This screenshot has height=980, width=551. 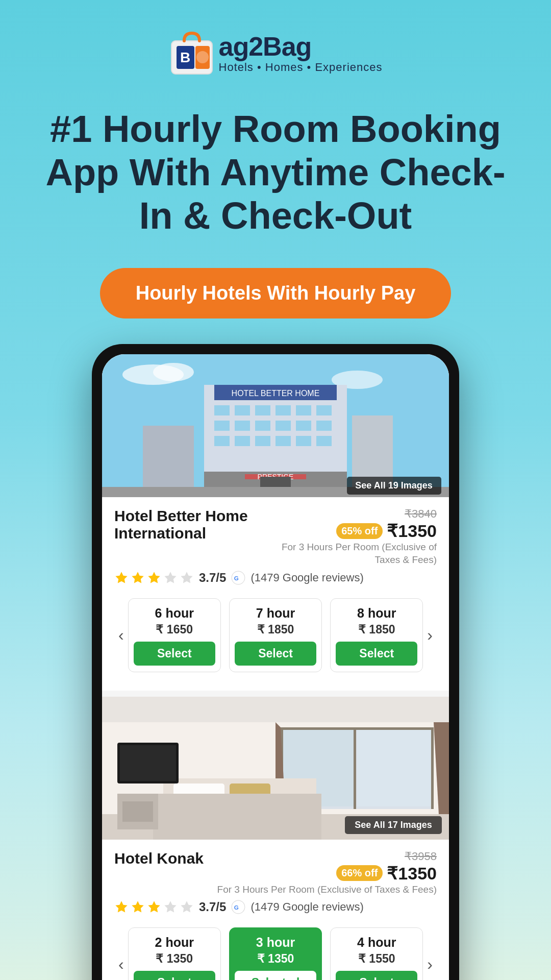 What do you see at coordinates (174, 614) in the screenshot?
I see `slot-hours-1-0: 6 hour` at bounding box center [174, 614].